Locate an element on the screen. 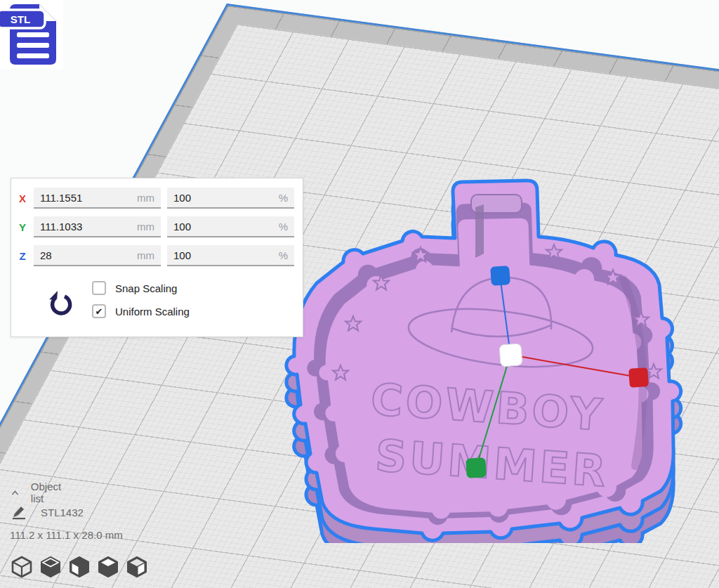 The width and height of the screenshot is (719, 588). axis-x-label: X is located at coordinates (22, 198).